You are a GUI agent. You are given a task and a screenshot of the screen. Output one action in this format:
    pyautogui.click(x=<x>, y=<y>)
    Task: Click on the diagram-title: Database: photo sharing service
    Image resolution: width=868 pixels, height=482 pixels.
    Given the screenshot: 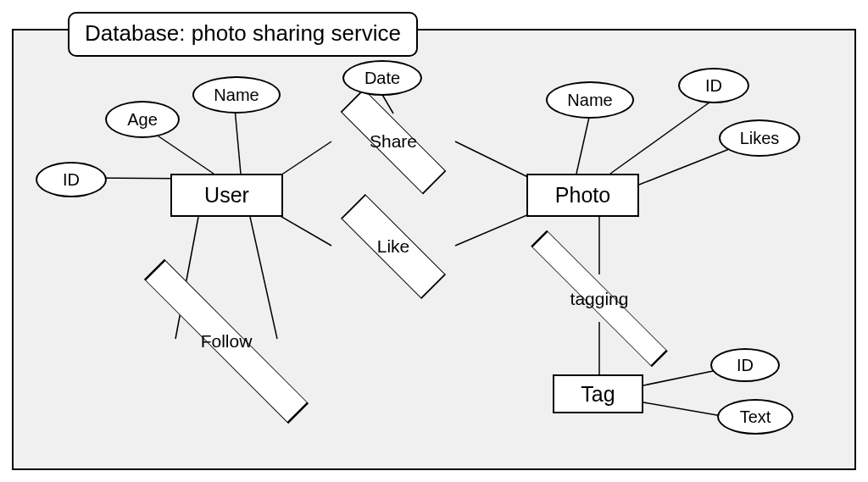 What is the action you would take?
    pyautogui.click(x=242, y=34)
    